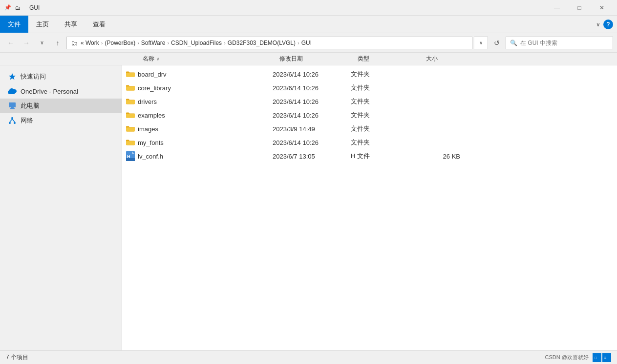 Image resolution: width=617 pixels, height=364 pixels. I want to click on watermark: CSDN @欢喜就好 □ ≡, so click(578, 358).